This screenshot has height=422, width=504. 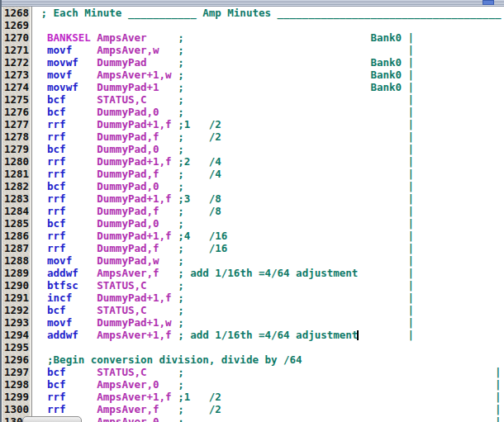 I want to click on line-number: 1284, so click(x=17, y=211).